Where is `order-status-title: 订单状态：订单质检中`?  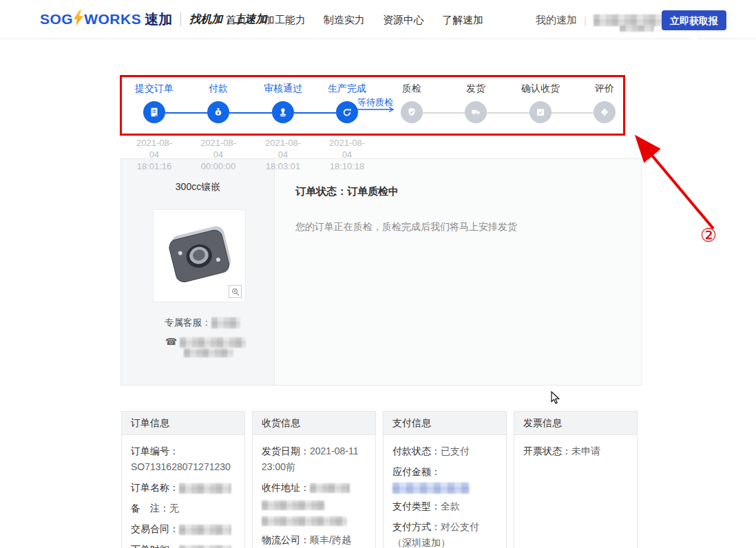 order-status-title: 订单状态：订单质检中 is located at coordinates (347, 191).